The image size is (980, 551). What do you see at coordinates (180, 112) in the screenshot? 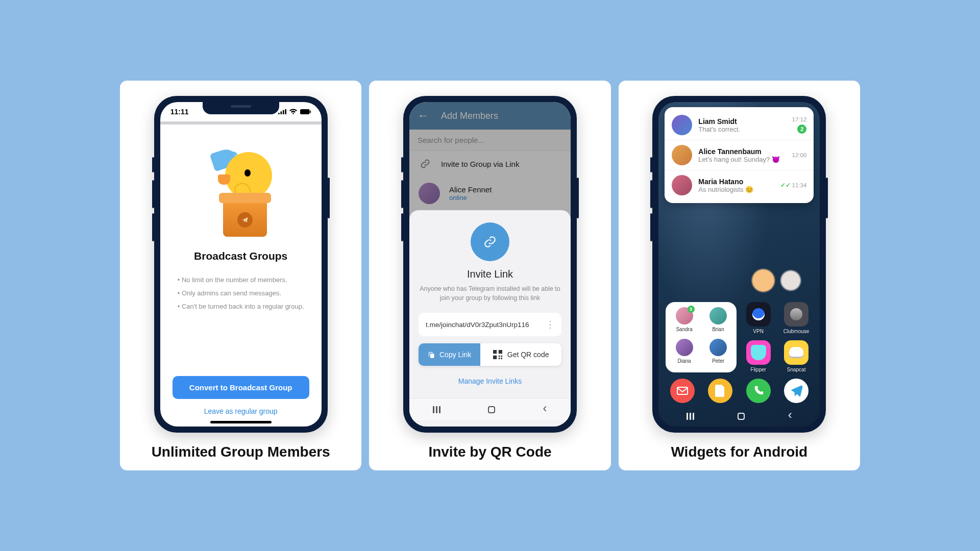
I see `status-time: 11:11` at bounding box center [180, 112].